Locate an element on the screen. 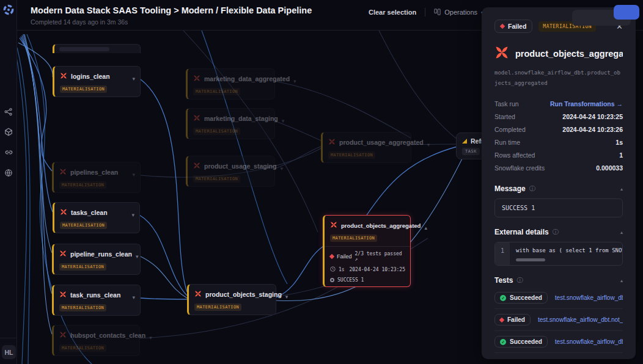 Image resolution: width=643 pixels, height=364 pixels. panel-subtitle: model.snowflake_airflow_dbt.product_obje… is located at coordinates (559, 78).